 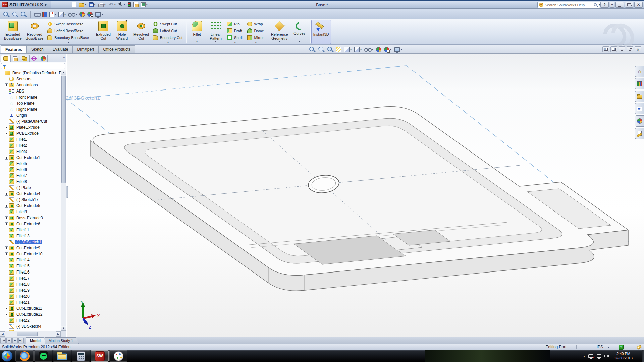 I want to click on ribbon-small-button: Lofted Cut, so click(x=168, y=31).